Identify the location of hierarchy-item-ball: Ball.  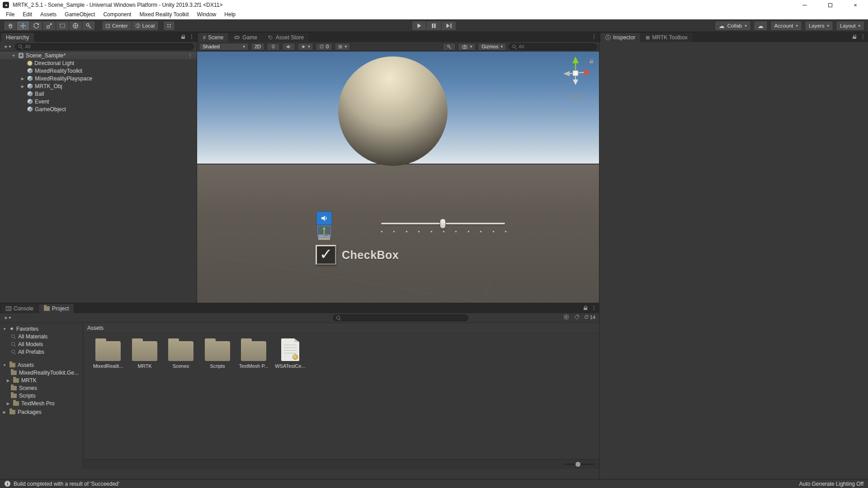
(99, 94).